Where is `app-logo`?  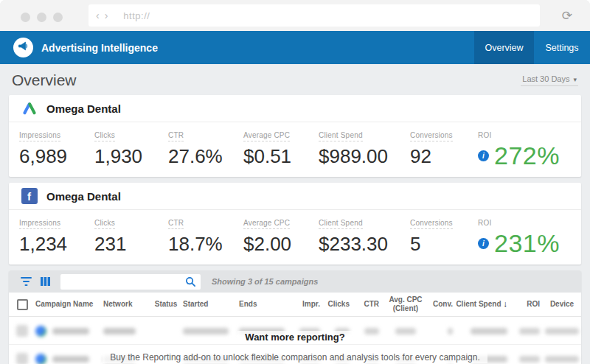
app-logo is located at coordinates (24, 47).